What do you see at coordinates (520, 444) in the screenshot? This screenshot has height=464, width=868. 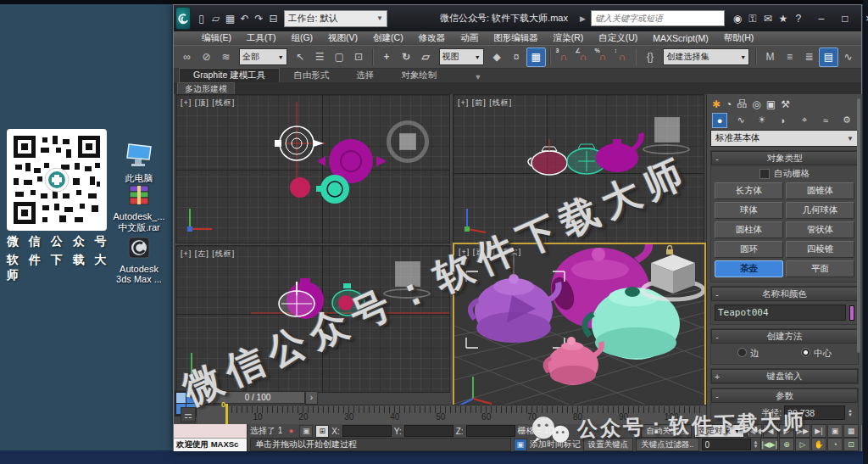 I see `isolate-selection-icon: ▣` at bounding box center [520, 444].